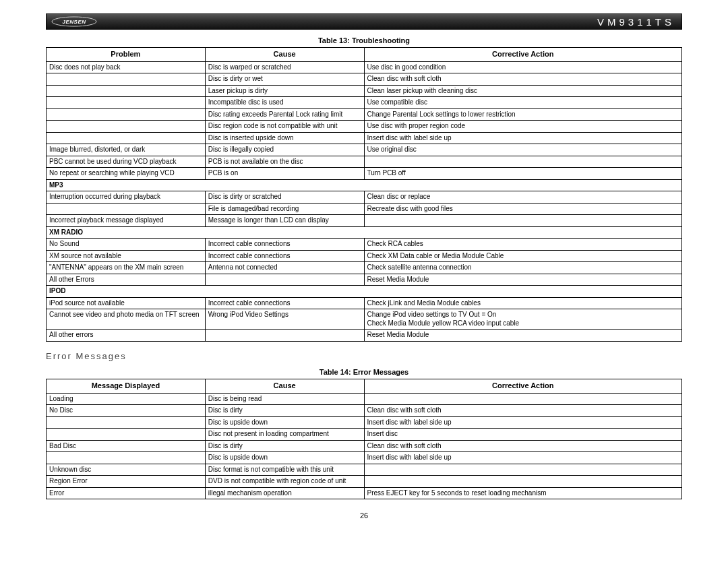 The height and width of the screenshot is (562, 728). I want to click on table-cell: PCB is not available on the disc, so click(284, 162).